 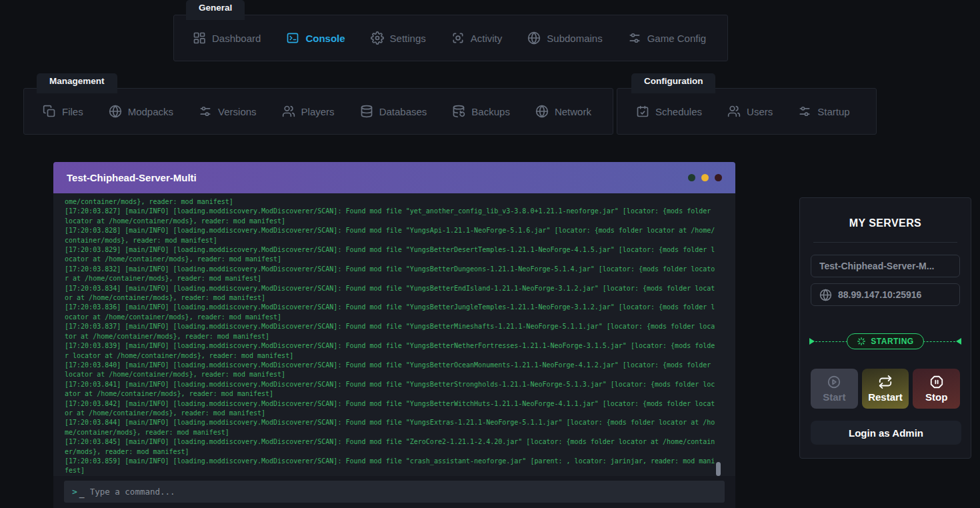 I want to click on tab-dashboard: Dashboard, so click(x=227, y=38).